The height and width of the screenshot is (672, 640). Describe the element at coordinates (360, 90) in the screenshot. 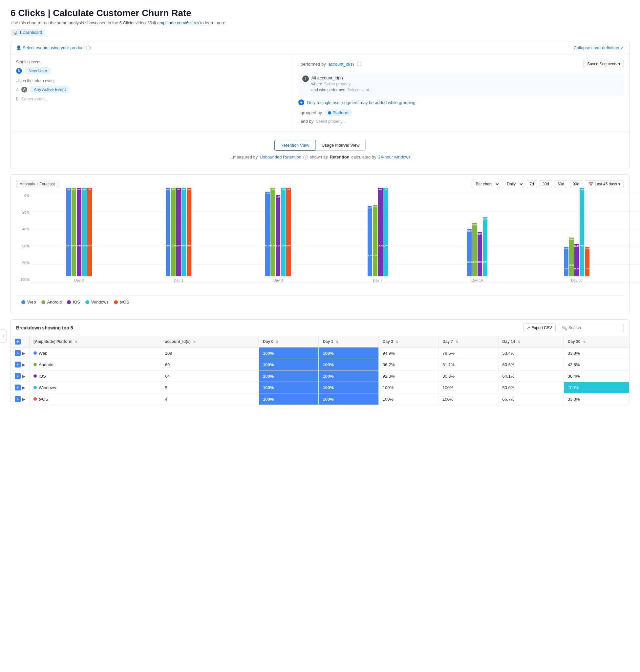

I see `who-performed-select: Select event...` at that location.